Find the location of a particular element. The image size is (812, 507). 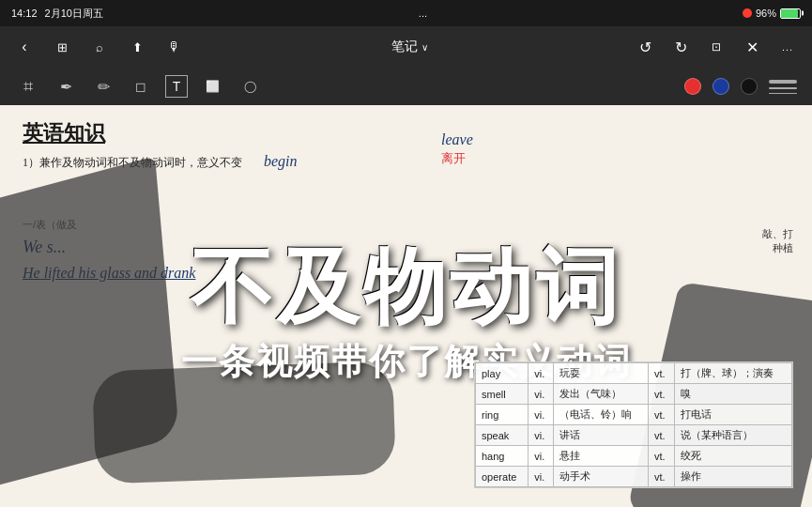

record-indicator is located at coordinates (747, 13).